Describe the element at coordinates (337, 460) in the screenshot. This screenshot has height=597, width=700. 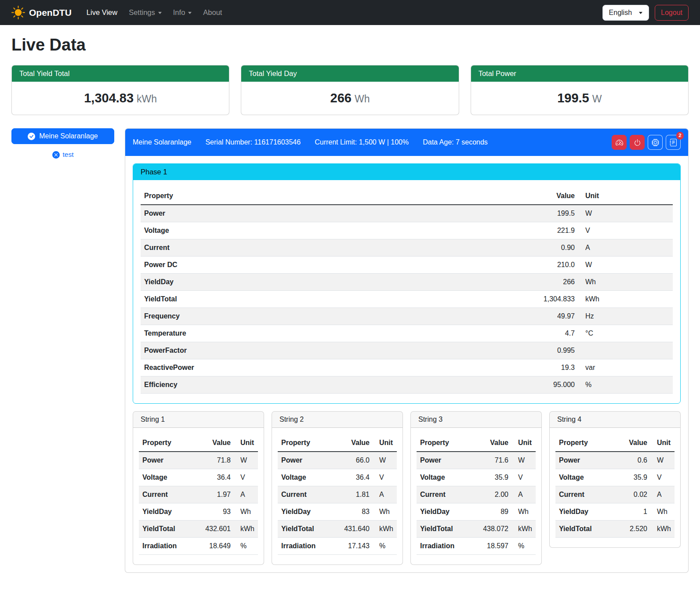
I see `table-row: Power66.0W` at that location.